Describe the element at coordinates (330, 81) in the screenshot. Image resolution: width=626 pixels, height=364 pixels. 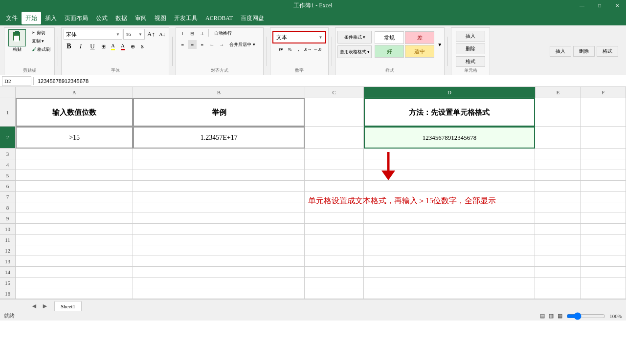
I see `formula-input` at that location.